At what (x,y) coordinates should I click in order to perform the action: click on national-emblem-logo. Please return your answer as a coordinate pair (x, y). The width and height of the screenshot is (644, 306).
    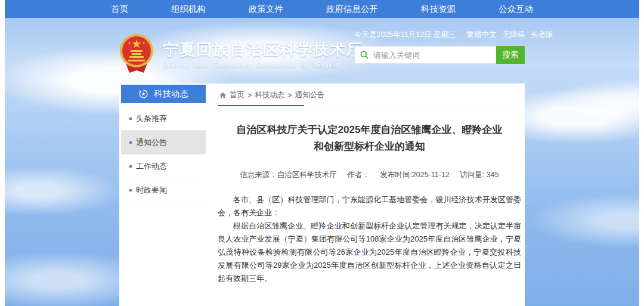
    Looking at the image, I should click on (137, 54).